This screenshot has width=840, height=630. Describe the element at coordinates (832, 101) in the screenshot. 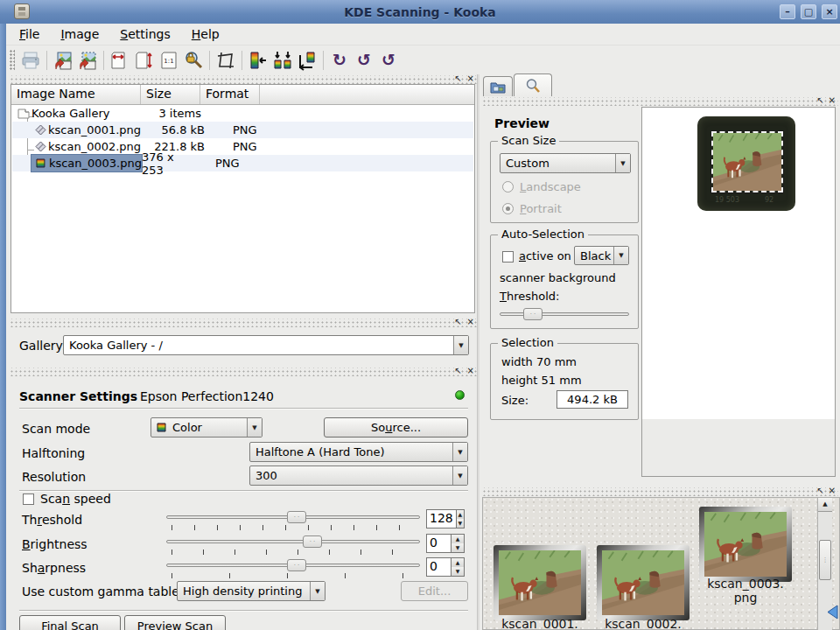

I see `preview-close-icon: ×` at that location.